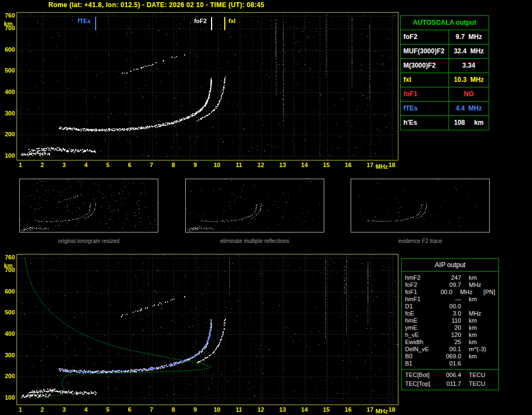 The width and height of the screenshot is (532, 415). Describe the element at coordinates (425, 52) in the screenshot. I see `autoscala-row-label: MUF(3000)F2` at that location.